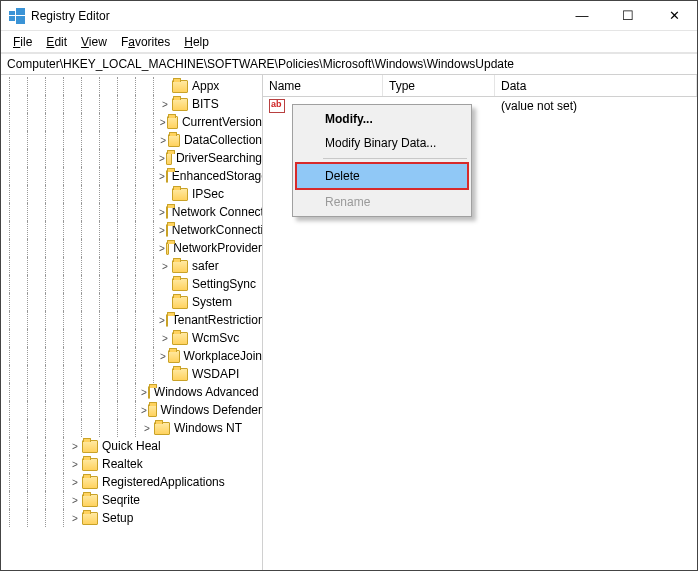 The height and width of the screenshot is (571, 698). I want to click on tree-item: IPSec, so click(132, 194).